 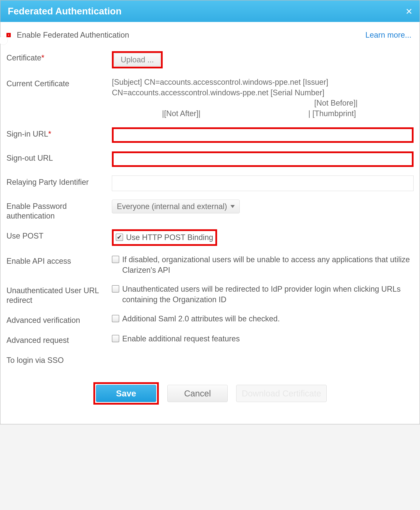 What do you see at coordinates (210, 35) in the screenshot?
I see `top-line: ✓ Enable Federated Authentication Learn …` at bounding box center [210, 35].